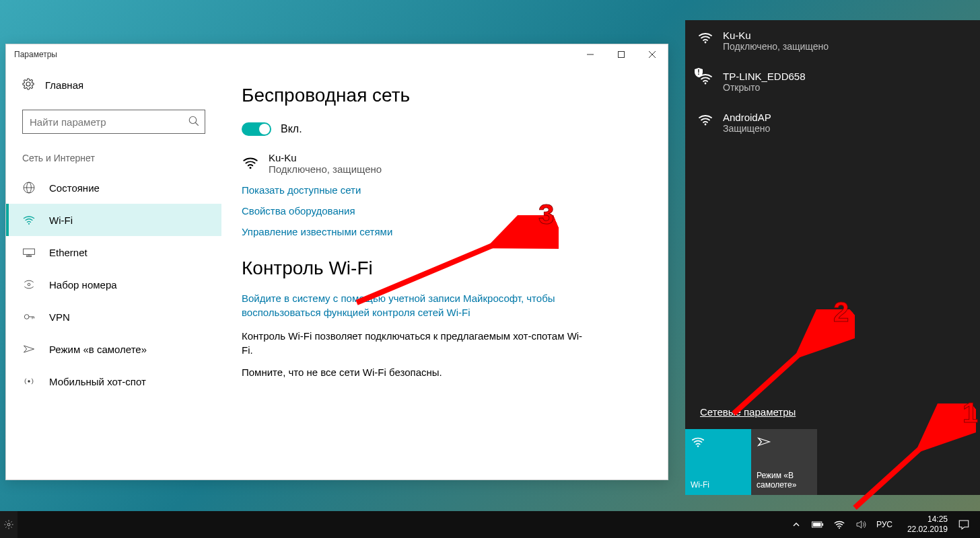 The image size is (980, 538). What do you see at coordinates (751, 462) in the screenshot?
I see `quick-tiles: Wi-Fi Режим «В самолете»` at bounding box center [751, 462].